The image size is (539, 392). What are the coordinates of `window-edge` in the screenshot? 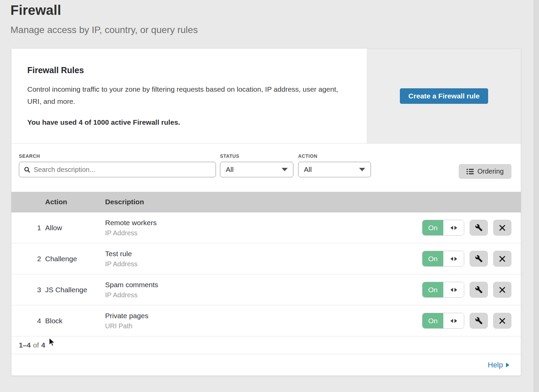 It's located at (536, 196).